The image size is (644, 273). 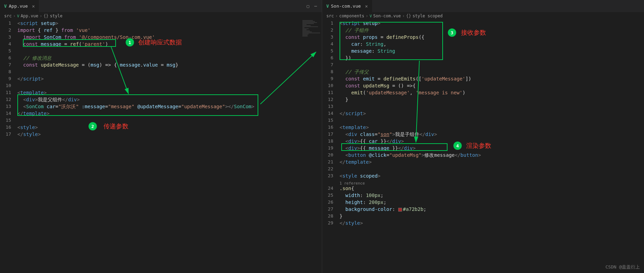 What do you see at coordinates (331, 146) in the screenshot?
I see `line-gutter: 1234 5678 9101112 13141516 17181920 2122…` at bounding box center [331, 146].